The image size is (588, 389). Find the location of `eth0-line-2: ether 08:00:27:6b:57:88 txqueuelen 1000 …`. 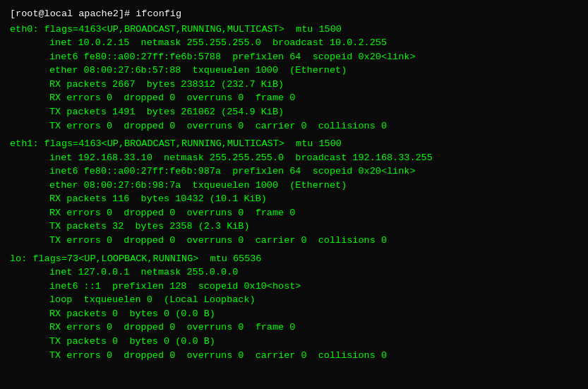

eth0-line-2: ether 08:00:27:6b:57:88 txqueuelen 1000 … is located at coordinates (294, 71).